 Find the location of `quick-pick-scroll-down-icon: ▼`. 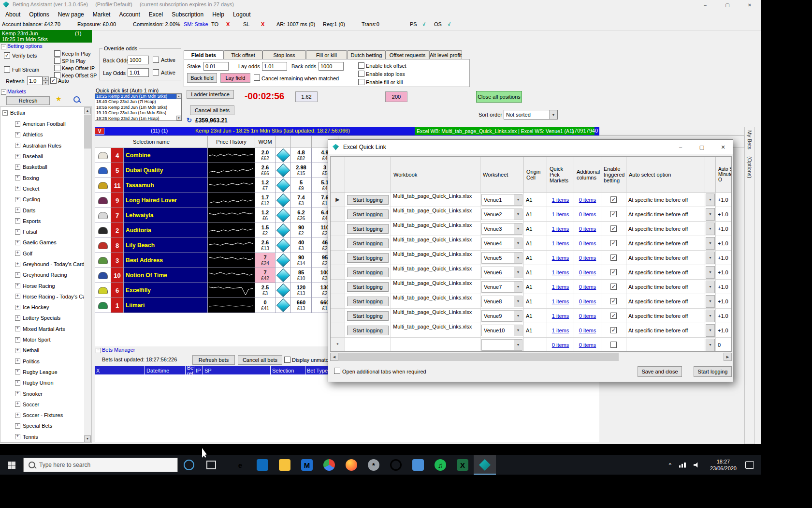

quick-pick-scroll-down-icon: ▼ is located at coordinates (179, 118).